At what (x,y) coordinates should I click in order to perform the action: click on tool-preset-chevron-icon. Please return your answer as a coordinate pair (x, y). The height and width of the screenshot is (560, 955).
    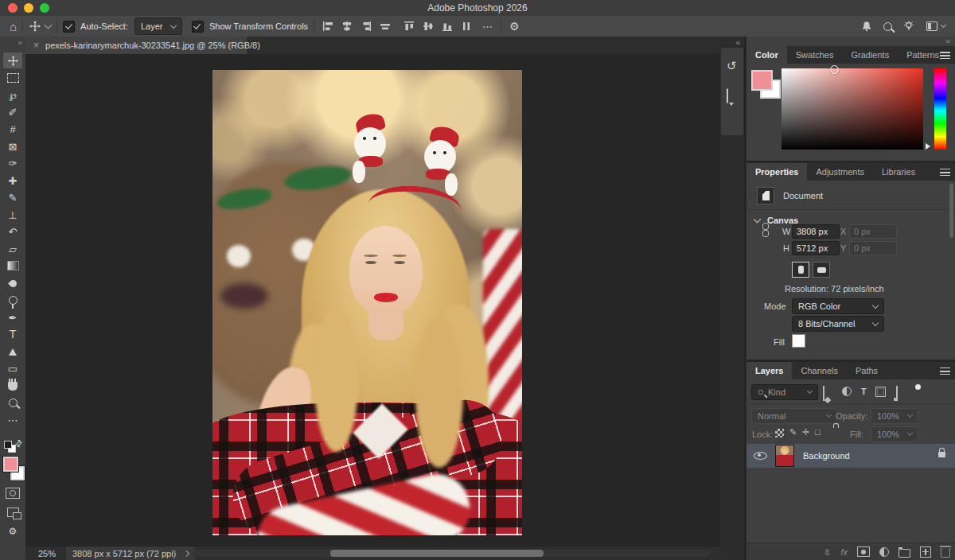
    Looking at the image, I should click on (49, 25).